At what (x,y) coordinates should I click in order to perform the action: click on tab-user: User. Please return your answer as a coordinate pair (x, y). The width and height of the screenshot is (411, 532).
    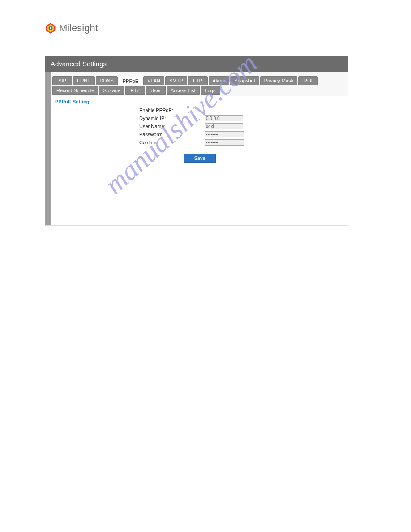
    Looking at the image, I should click on (156, 90).